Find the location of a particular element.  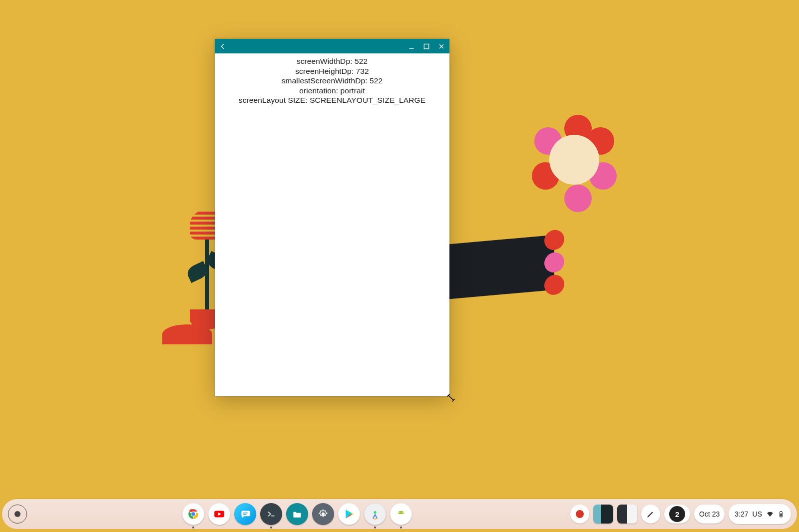

config-orientation: orientation: portrait is located at coordinates (332, 91).